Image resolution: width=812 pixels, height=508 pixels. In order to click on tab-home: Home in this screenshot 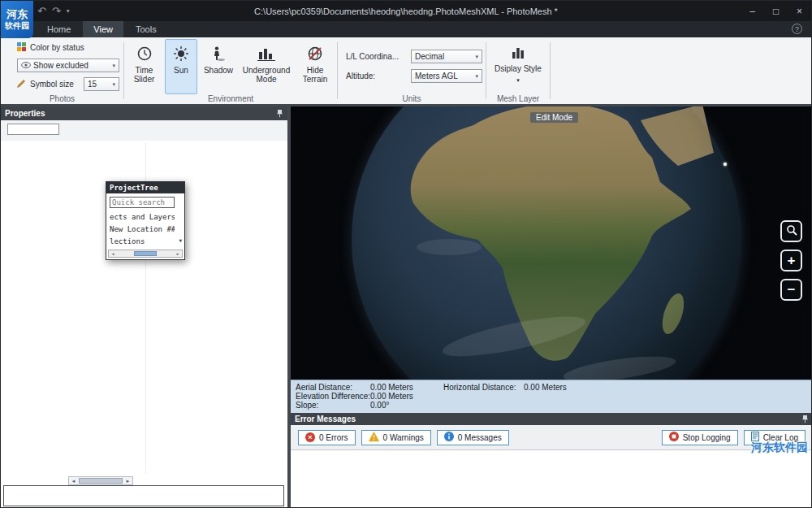, I will do `click(58, 29)`.